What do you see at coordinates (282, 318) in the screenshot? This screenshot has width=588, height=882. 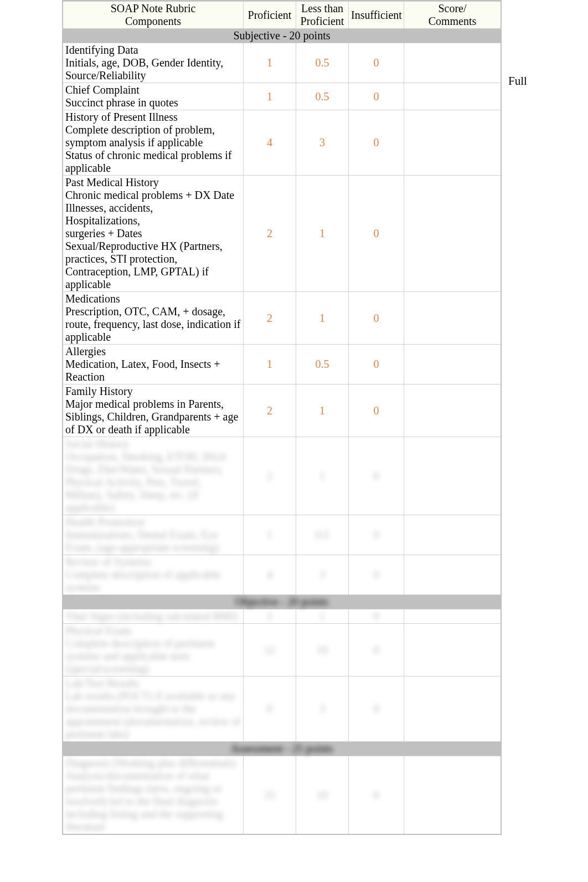 I see `table-row: MedicationsPrescription, OTC, CAM, + dos…` at bounding box center [282, 318].